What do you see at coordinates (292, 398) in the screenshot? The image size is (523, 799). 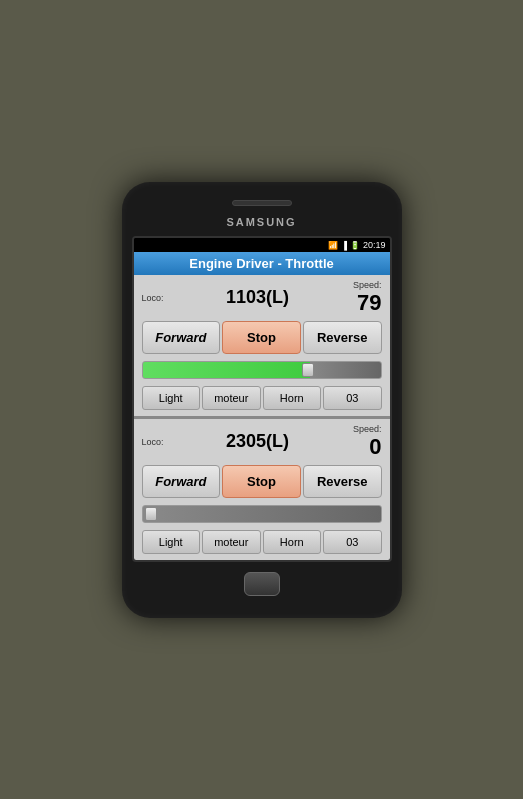 I see `loco1-horn-button: Horn` at bounding box center [292, 398].